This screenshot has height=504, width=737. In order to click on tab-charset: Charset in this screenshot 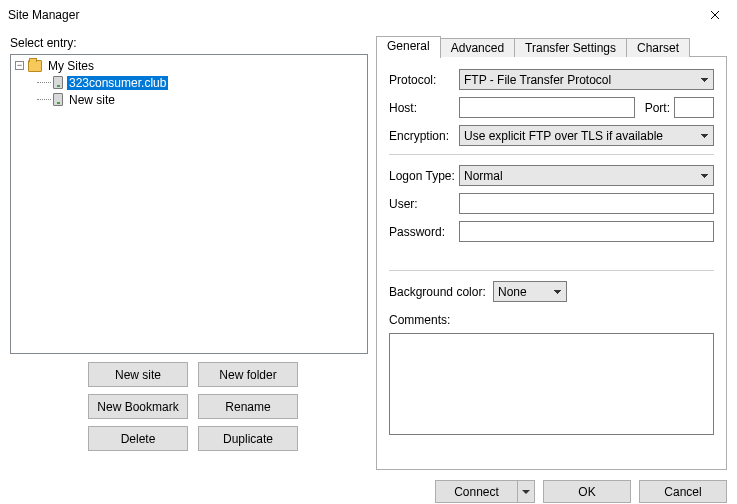, I will do `click(658, 48)`.